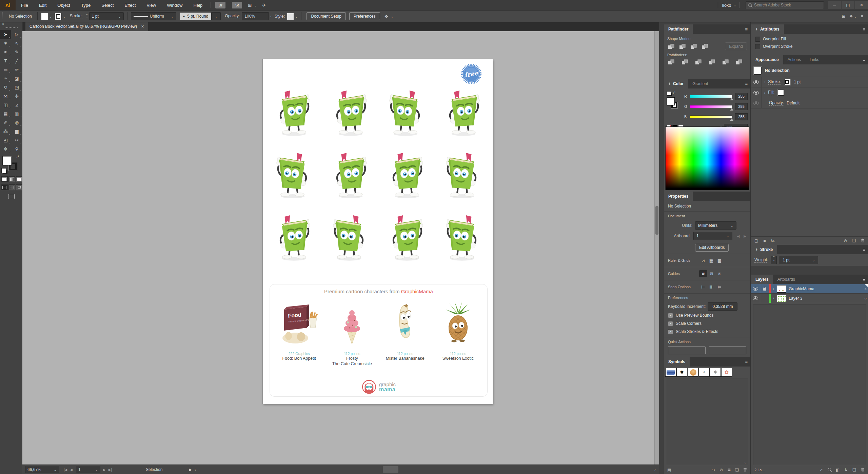  What do you see at coordinates (458, 332) in the screenshot?
I see `product-sweetson: 112 poses Sweetson Exotic` at bounding box center [458, 332].